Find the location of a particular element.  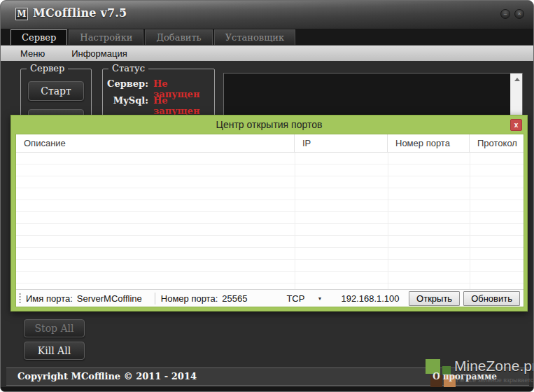

toolbar-grip-icon is located at coordinates (20, 298).